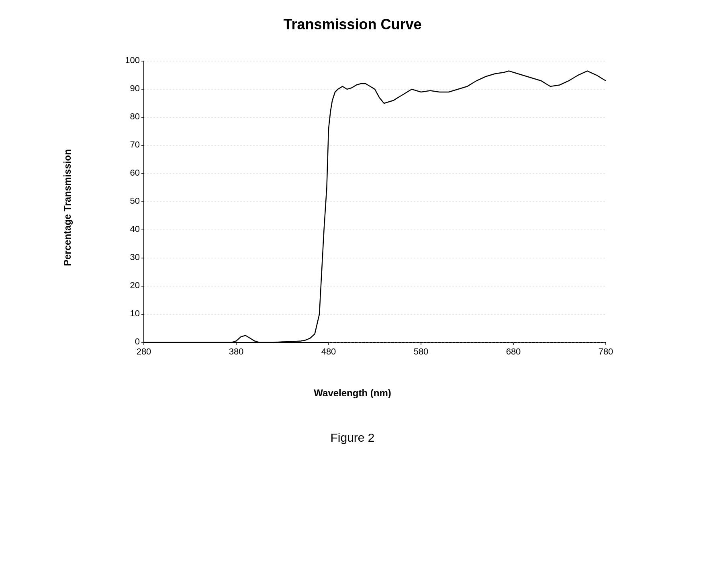  I want to click on svg-text: 480, so click(329, 351).